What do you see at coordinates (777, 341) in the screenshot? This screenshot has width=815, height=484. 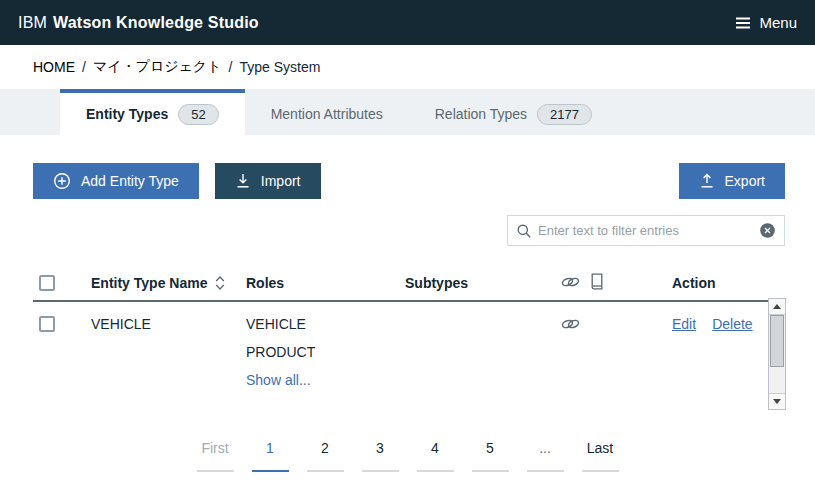 I see `scrollbar-thumb` at bounding box center [777, 341].